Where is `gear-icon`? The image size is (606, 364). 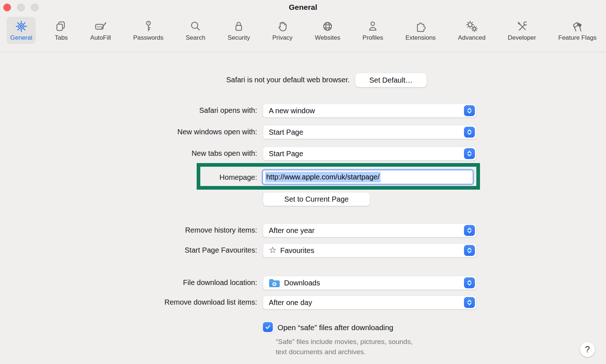 gear-icon is located at coordinates (21, 26).